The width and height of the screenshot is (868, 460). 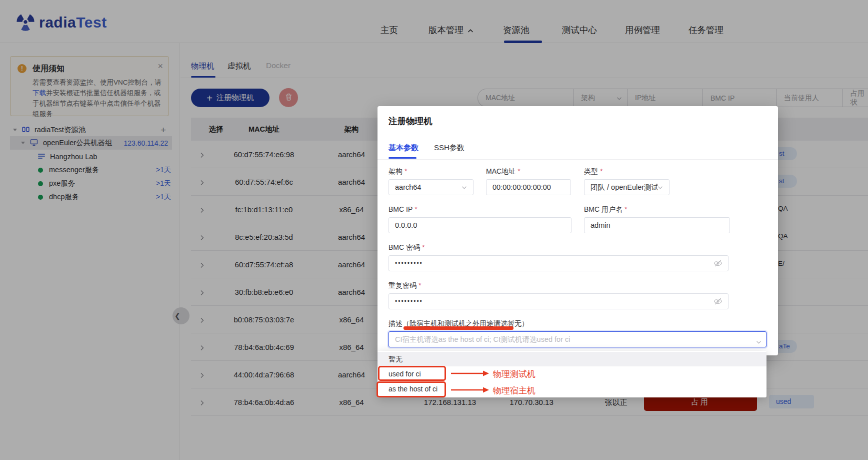 What do you see at coordinates (593, 172) in the screenshot?
I see `type-label: 类型*` at bounding box center [593, 172].